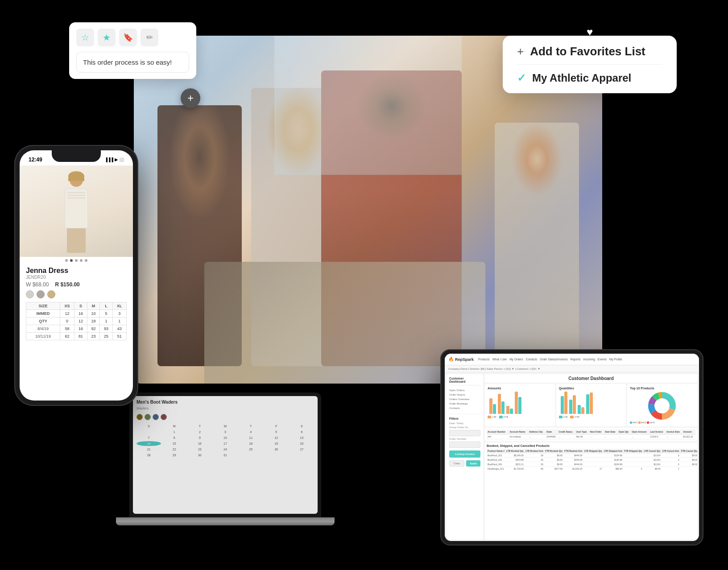 This screenshot has width=728, height=570. I want to click on tablet-nav: Products What I Like My Orders Contacts …, so click(550, 359).